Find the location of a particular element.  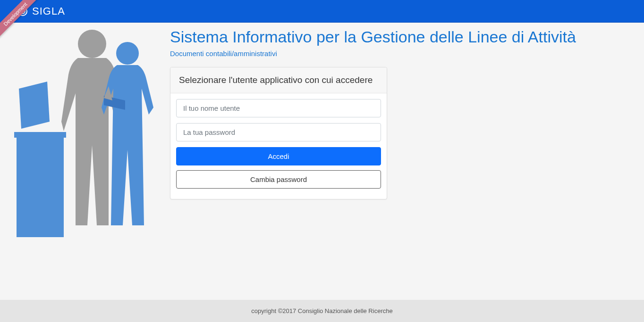

copyright-text: copyright ©2017 Consiglio Nazionale dell… is located at coordinates (322, 311).